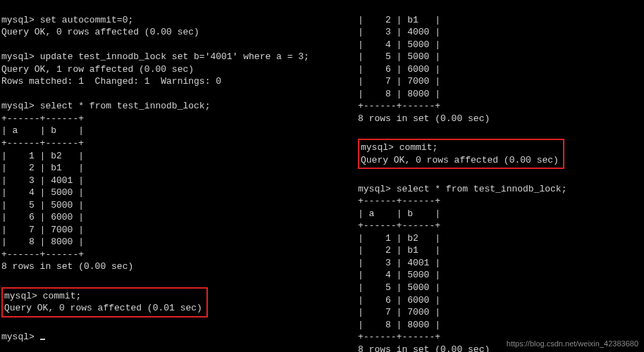  What do you see at coordinates (97, 69) in the screenshot?
I see `result: Query OK, 1 row affected (0.00 sec)` at bounding box center [97, 69].